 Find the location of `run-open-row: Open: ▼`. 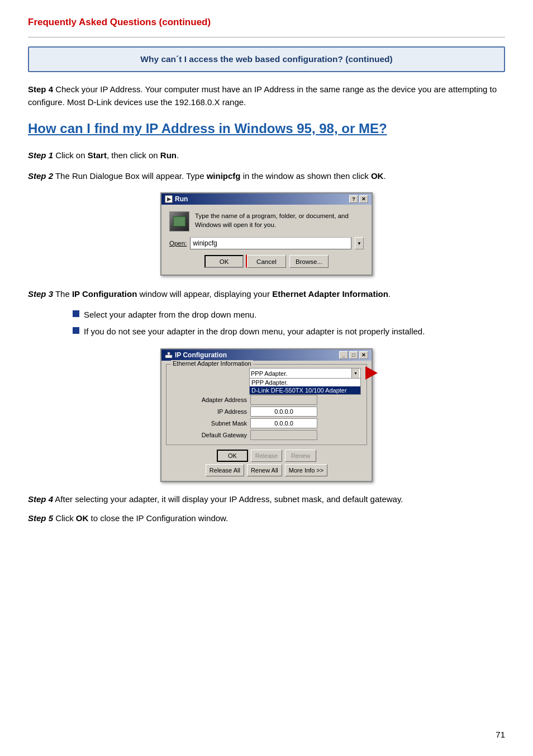

run-open-row: Open: ▼ is located at coordinates (266, 243).